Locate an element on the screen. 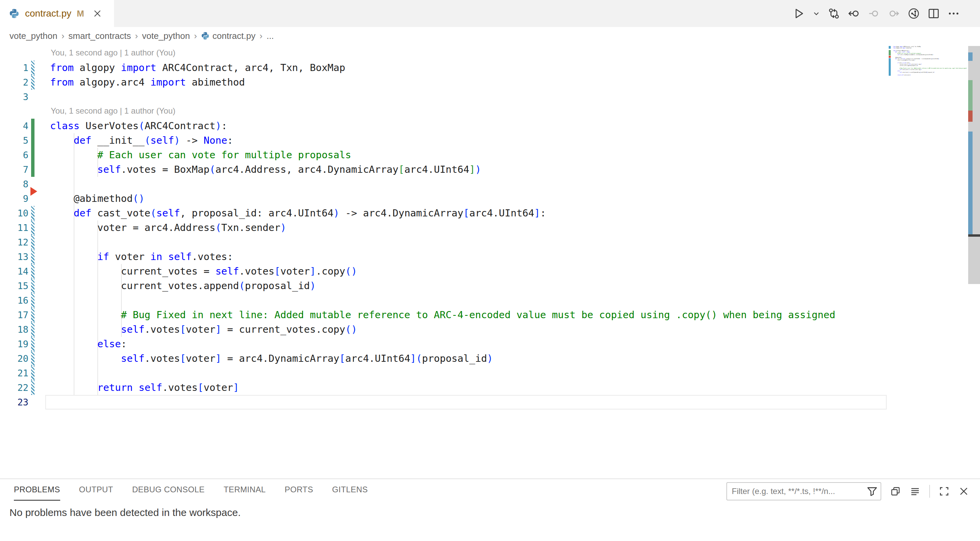  line-number: 10 is located at coordinates (14, 213).